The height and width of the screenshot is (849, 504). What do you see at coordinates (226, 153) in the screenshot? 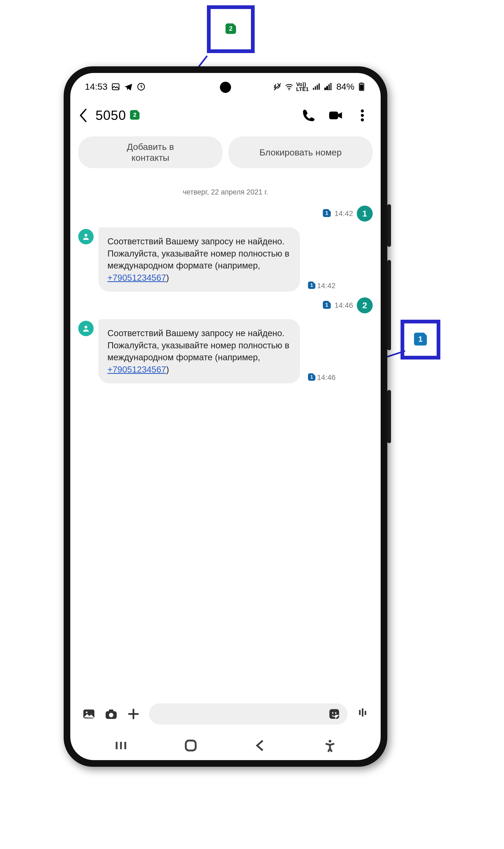
I see `action-chips-row: Добавить в контакты Блокировать номер` at bounding box center [226, 153].